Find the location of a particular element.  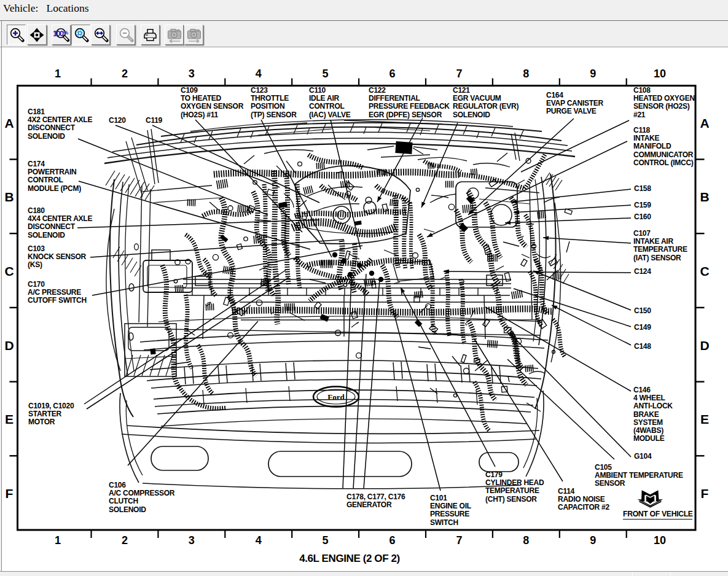

svg-text: C108 is located at coordinates (642, 90).